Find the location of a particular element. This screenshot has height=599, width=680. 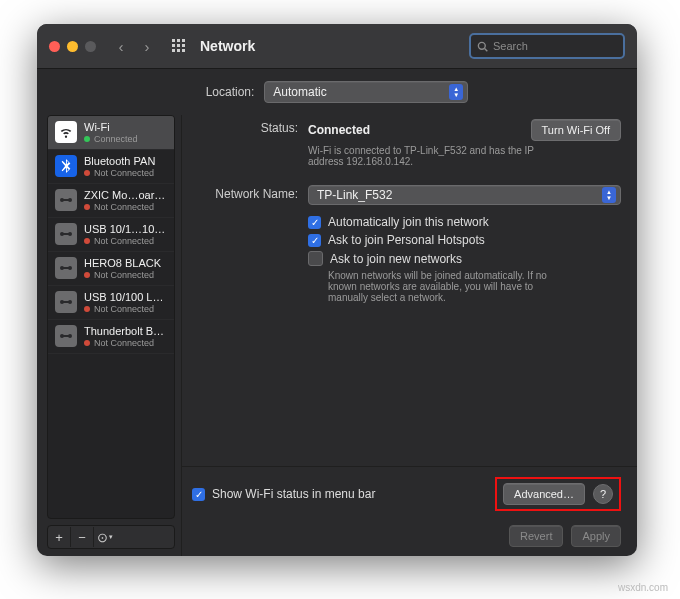

sidebar-item-label: Thunderbolt Bridge is located at coordinates (126, 332).